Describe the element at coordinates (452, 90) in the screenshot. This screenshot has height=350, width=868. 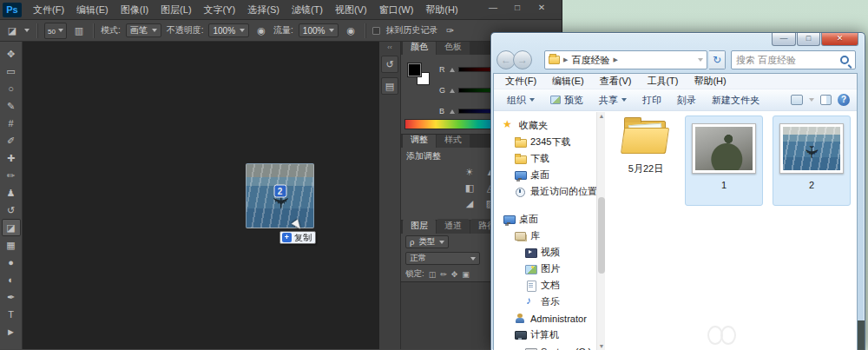
I see `green-slider-knob` at that location.